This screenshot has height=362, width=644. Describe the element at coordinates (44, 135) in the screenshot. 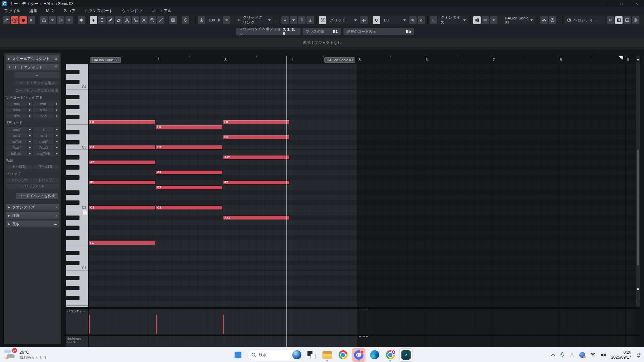

I see `chord-button-min6: min6` at that location.